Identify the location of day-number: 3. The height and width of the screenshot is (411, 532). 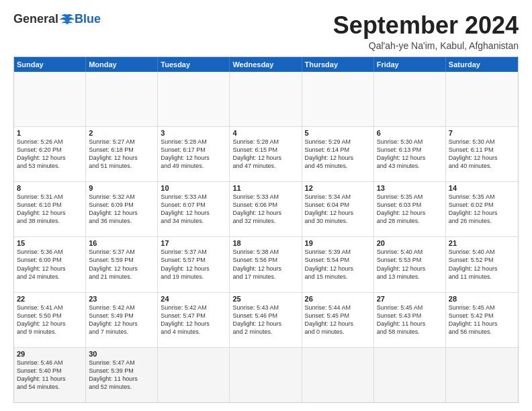
(193, 133).